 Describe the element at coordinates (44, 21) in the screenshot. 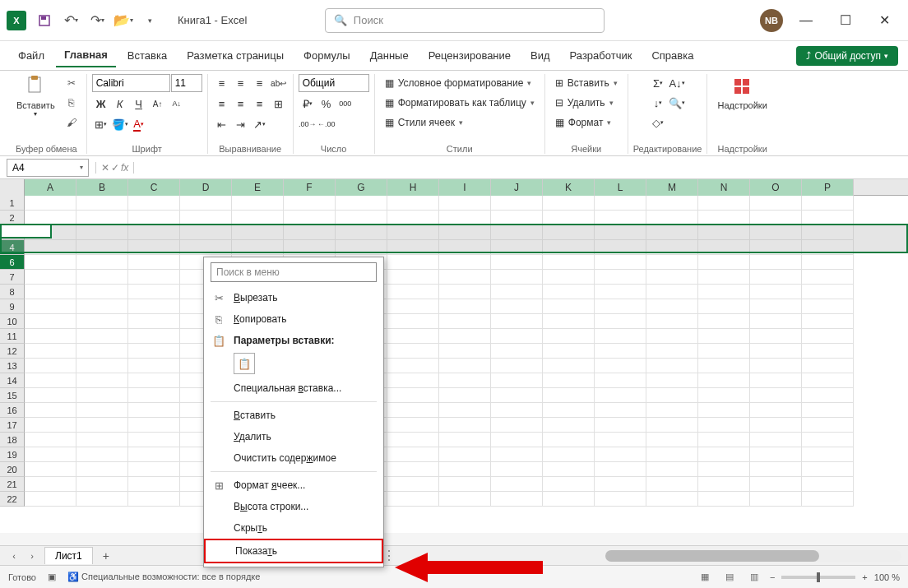

I see `save-icon` at that location.